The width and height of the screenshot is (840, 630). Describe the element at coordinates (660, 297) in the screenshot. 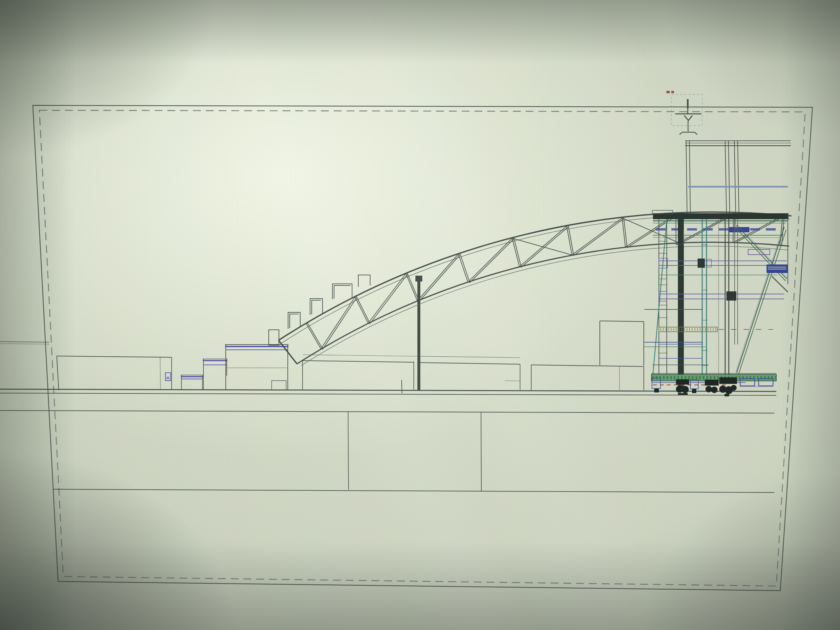

I see `leaning-edge` at that location.